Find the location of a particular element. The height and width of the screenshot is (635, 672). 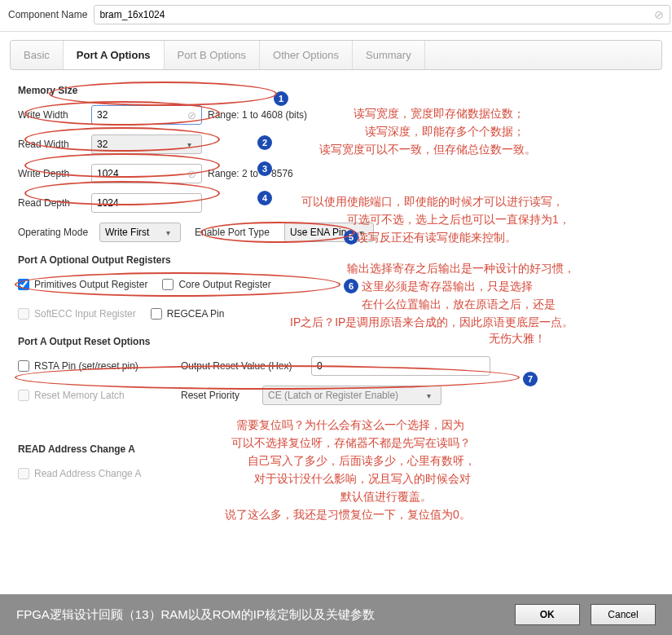

annotation-text: 输出选择寄存之后输出是一种设计的好习惯， is located at coordinates (461, 269).